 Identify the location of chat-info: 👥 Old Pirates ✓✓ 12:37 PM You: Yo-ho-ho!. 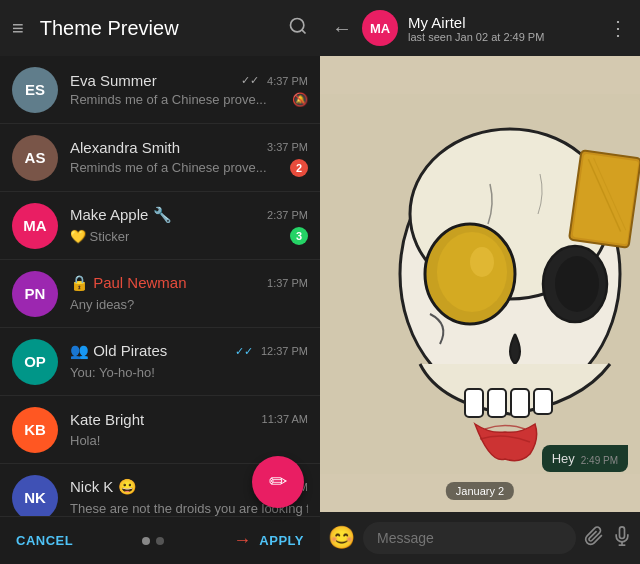
(189, 362).